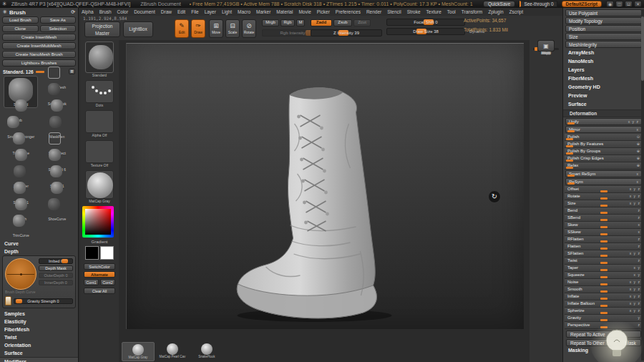 The height and width of the screenshot is (362, 644). I want to click on window-control-icon: ✕, so click(638, 4).